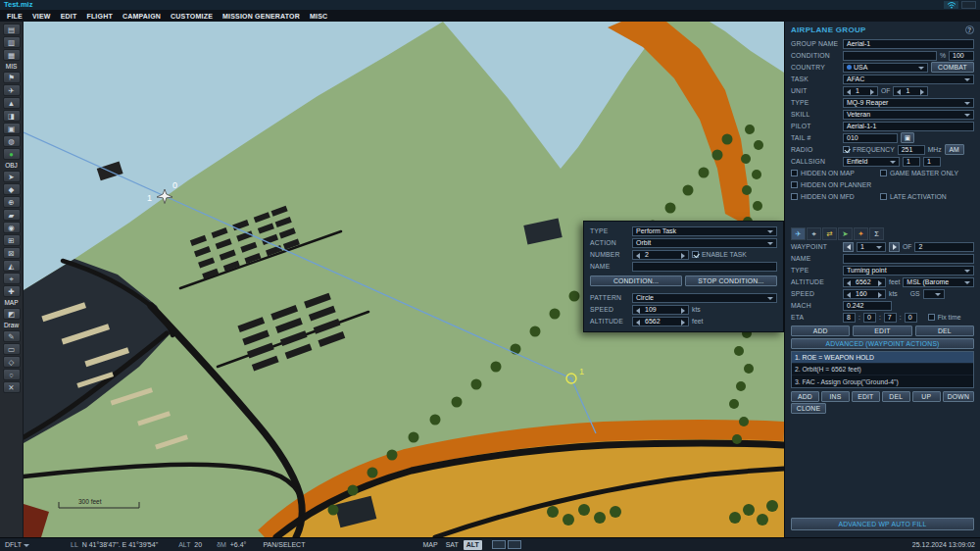 The image size is (980, 551). I want to click on clone-button: CLONE, so click(808, 408).